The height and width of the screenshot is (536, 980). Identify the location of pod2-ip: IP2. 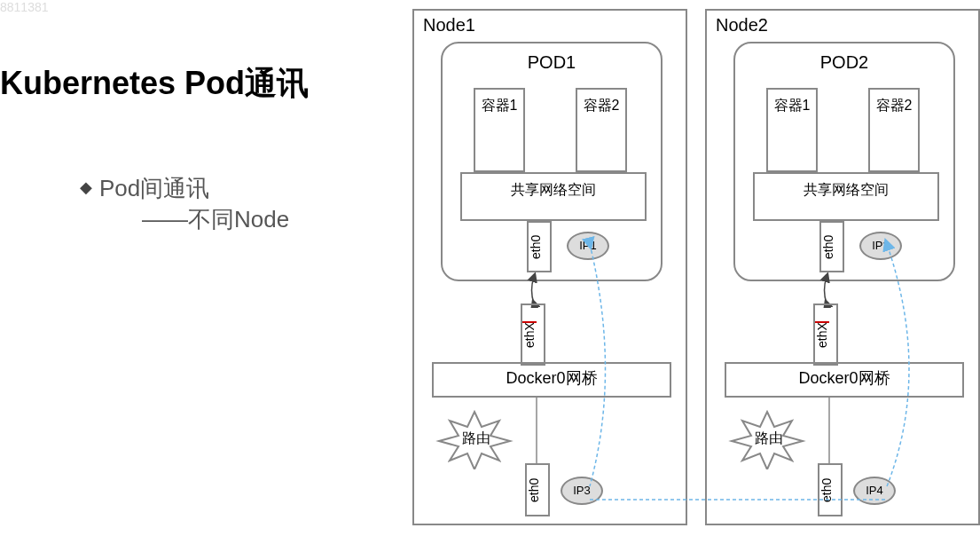
(881, 246).